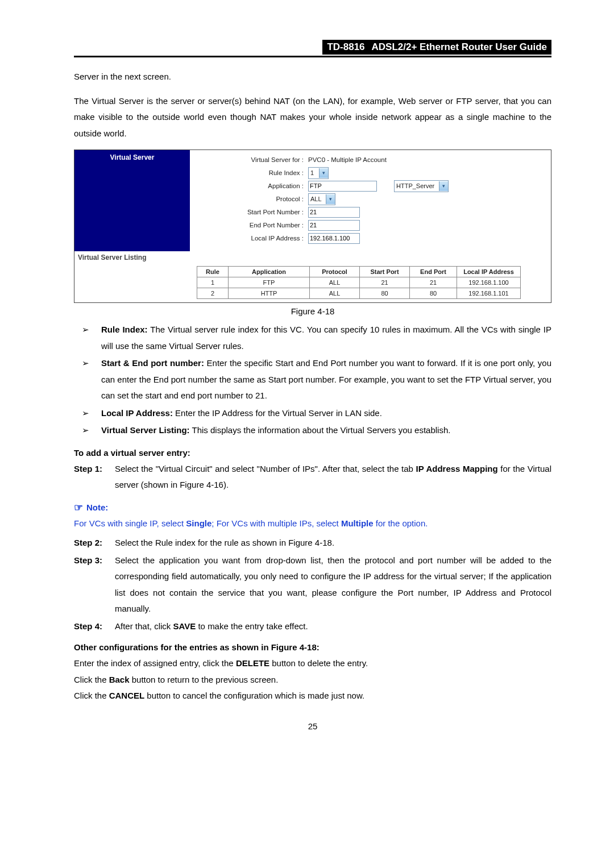  Describe the element at coordinates (251, 225) in the screenshot. I see `end-port-label: End Port Number :` at that location.